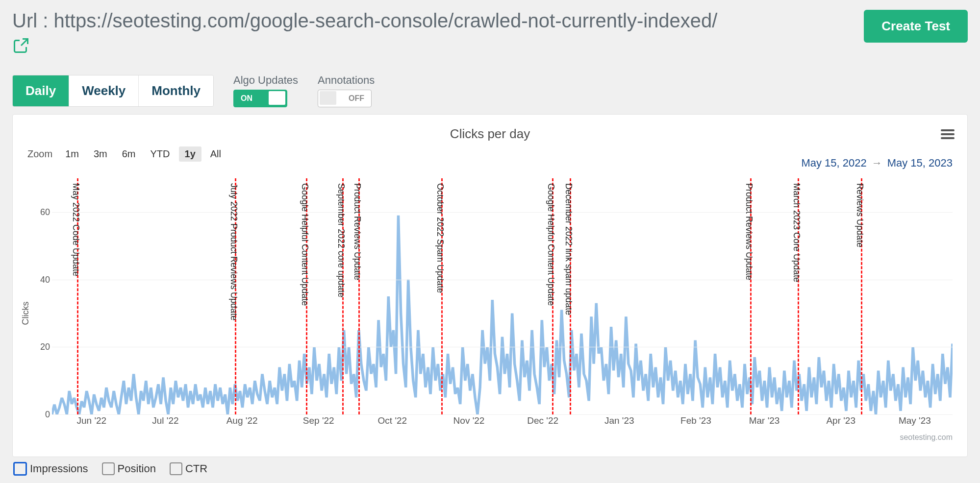 Image resolution: width=980 pixels, height=483 pixels. What do you see at coordinates (45, 347) in the screenshot?
I see `y-tick: 20` at bounding box center [45, 347].